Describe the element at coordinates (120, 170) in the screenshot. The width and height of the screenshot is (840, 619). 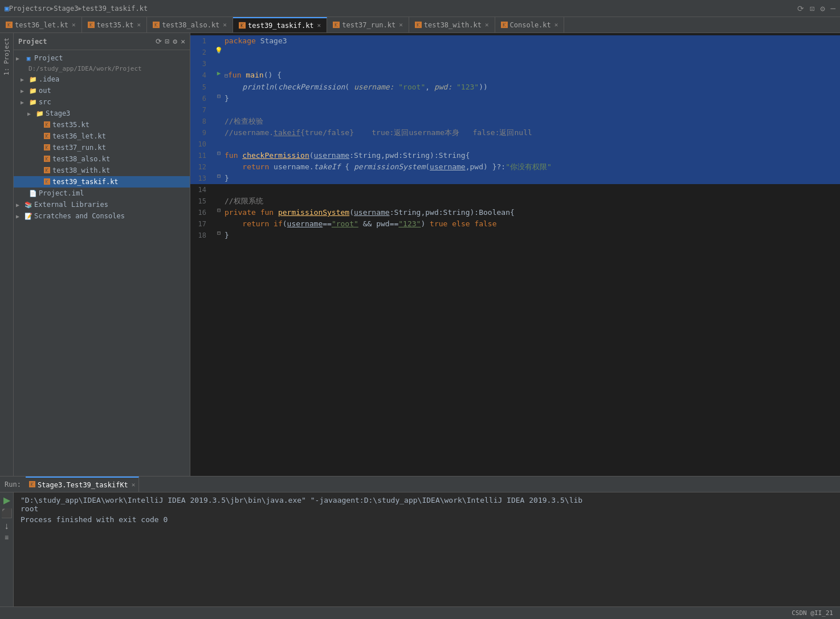
I see `tree-label-test38-with: test38_with.kt` at that location.